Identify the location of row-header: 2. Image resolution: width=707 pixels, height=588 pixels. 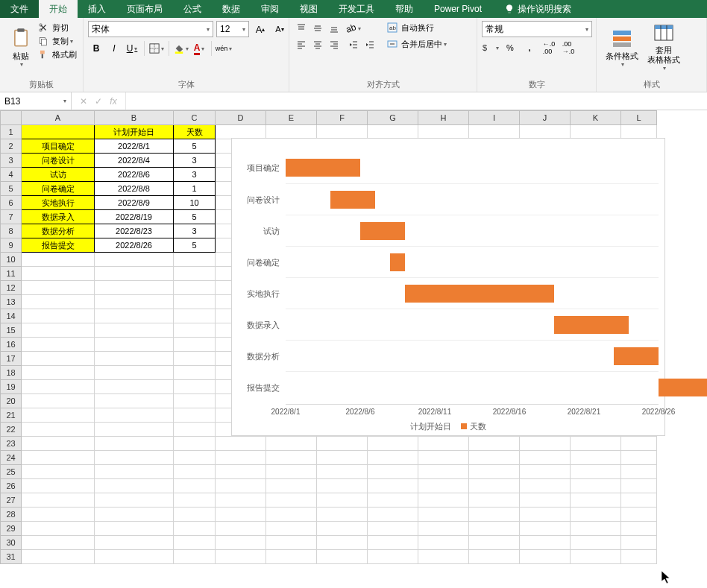
(11, 146).